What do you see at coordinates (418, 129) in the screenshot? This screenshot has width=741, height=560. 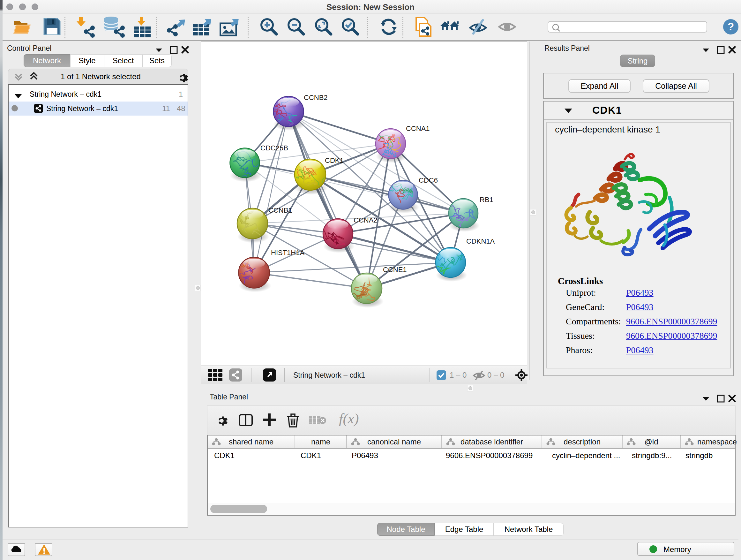 I see `svg-text: CCNA1` at bounding box center [418, 129].